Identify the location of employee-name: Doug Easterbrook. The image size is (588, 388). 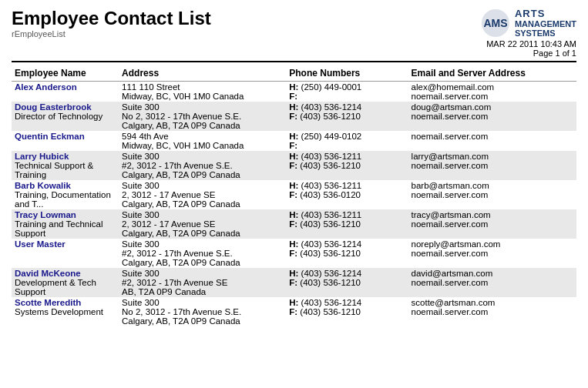
(65, 107).